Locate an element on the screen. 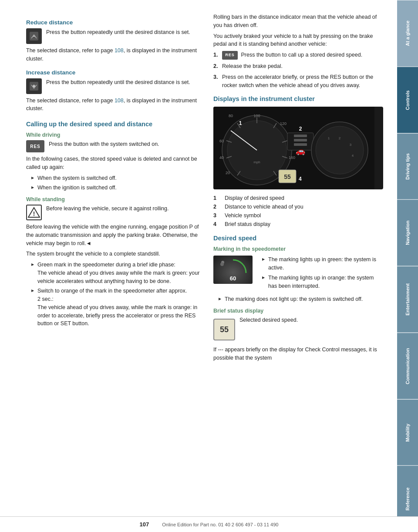 The height and width of the screenshot is (532, 418). sidebar-tab-at-a-glance: At a glance is located at coordinates (408, 33).